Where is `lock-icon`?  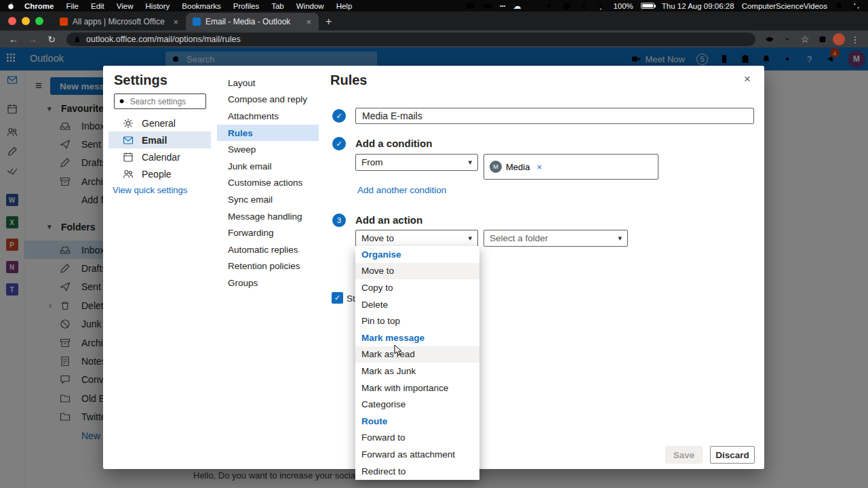 lock-icon is located at coordinates (77, 39).